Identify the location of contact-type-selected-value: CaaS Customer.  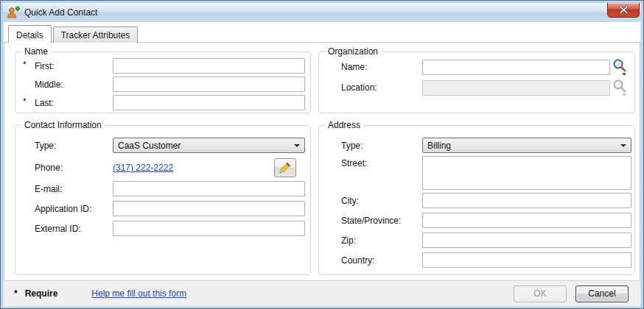
(149, 146).